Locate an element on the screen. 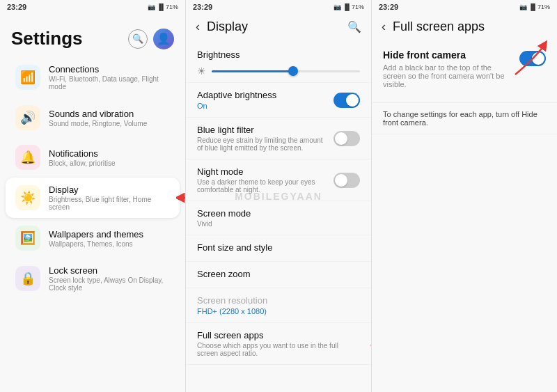 The height and width of the screenshot is (392, 557). lock-title: Lock screen is located at coordinates (109, 270).